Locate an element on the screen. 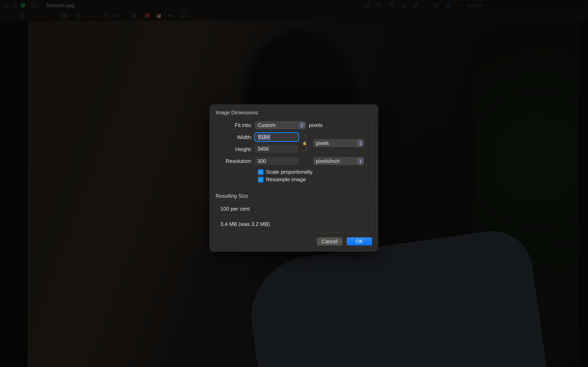 The image size is (588, 367). fit-into-unit: pixels is located at coordinates (316, 125).